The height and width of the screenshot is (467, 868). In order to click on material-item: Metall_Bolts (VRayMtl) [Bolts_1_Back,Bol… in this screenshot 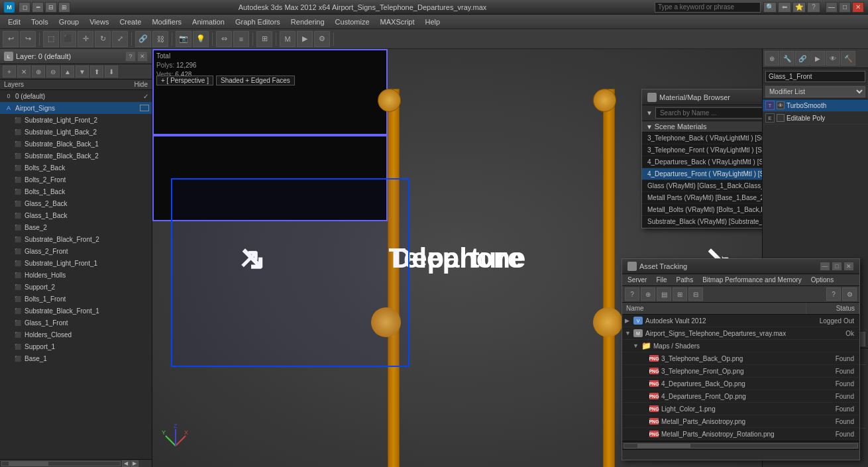, I will do `click(702, 210)`.